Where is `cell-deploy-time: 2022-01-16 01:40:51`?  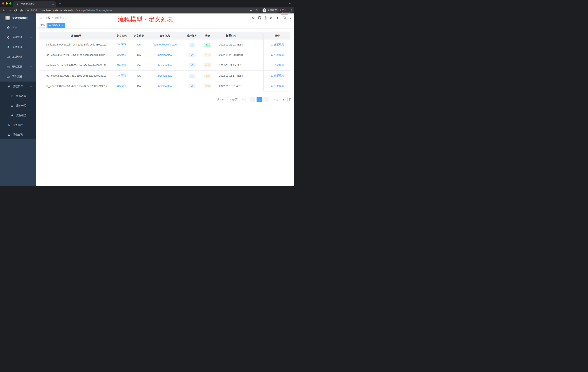 cell-deploy-time: 2022-01-16 01:40:51 is located at coordinates (231, 86).